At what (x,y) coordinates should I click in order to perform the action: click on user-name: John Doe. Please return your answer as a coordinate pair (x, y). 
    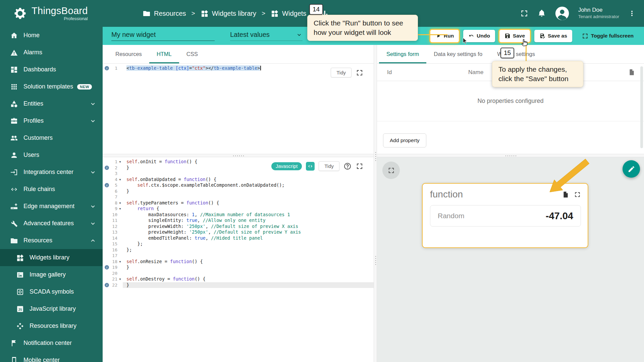
    Looking at the image, I should click on (599, 10).